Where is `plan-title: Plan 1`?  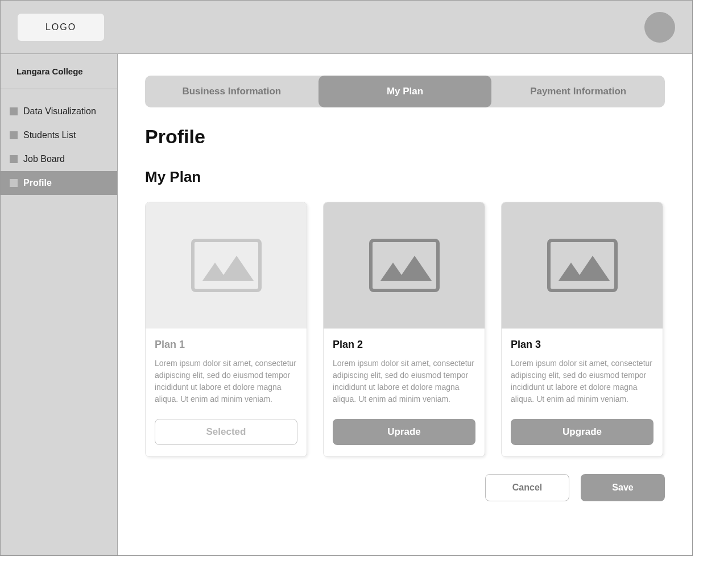
plan-title: Plan 1 is located at coordinates (226, 344).